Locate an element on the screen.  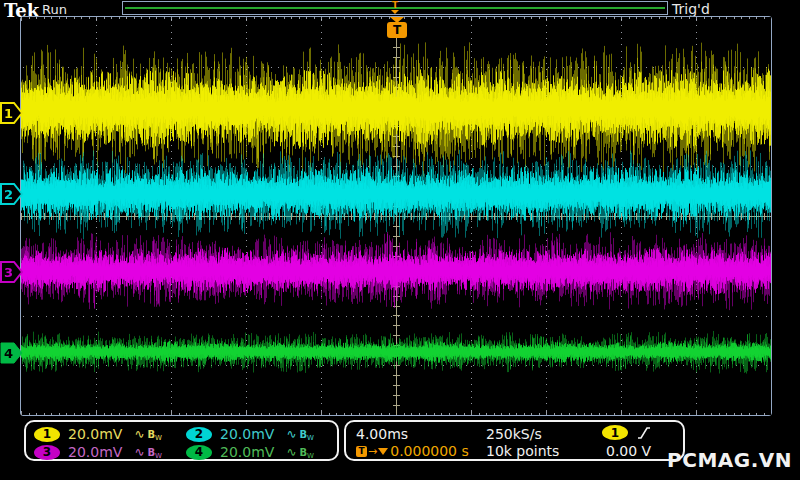
record-view-trigger-icon: T is located at coordinates (395, 8).